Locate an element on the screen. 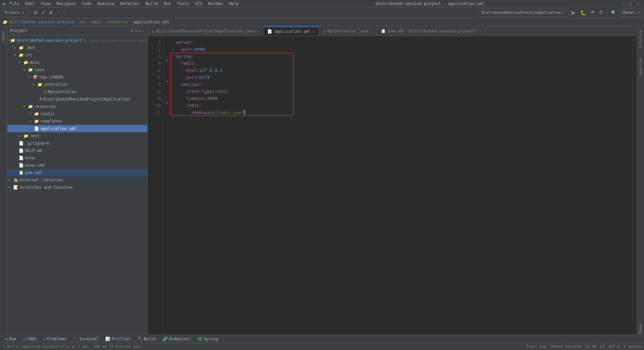  menu-run: Run is located at coordinates (167, 4).